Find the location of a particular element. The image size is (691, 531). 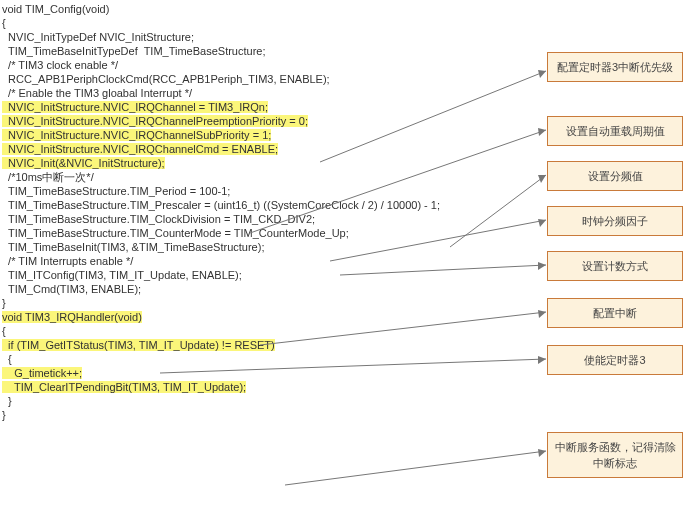

code-line: RCC_APB1PeriphClockCmd(RCC_APB1Periph_TI… is located at coordinates (242, 79).